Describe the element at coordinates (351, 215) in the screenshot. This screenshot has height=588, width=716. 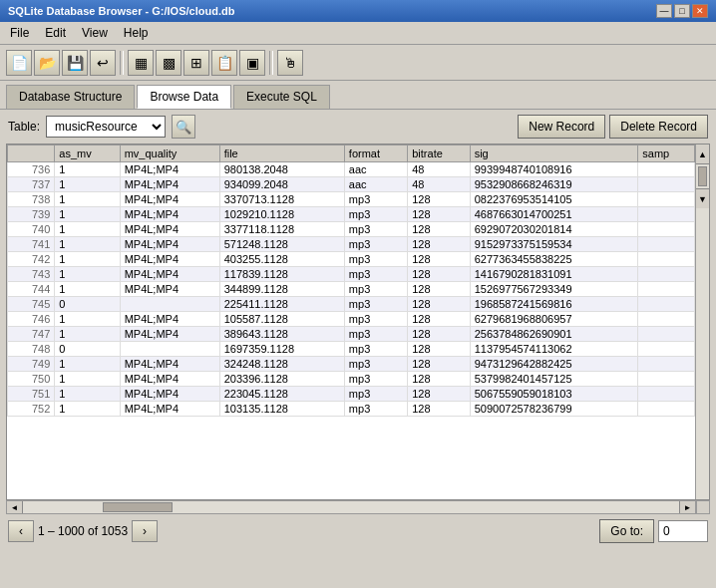
I see `table-row: 7391MP4L;MP41029210.1128mp31284687663014…` at that location.